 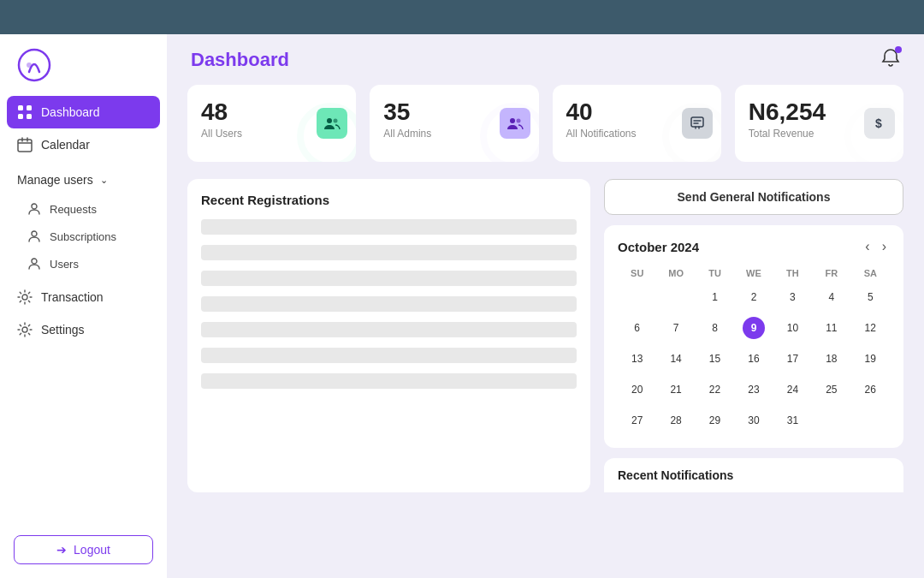 I want to click on stats-row: 48 All Users, so click(x=546, y=123).